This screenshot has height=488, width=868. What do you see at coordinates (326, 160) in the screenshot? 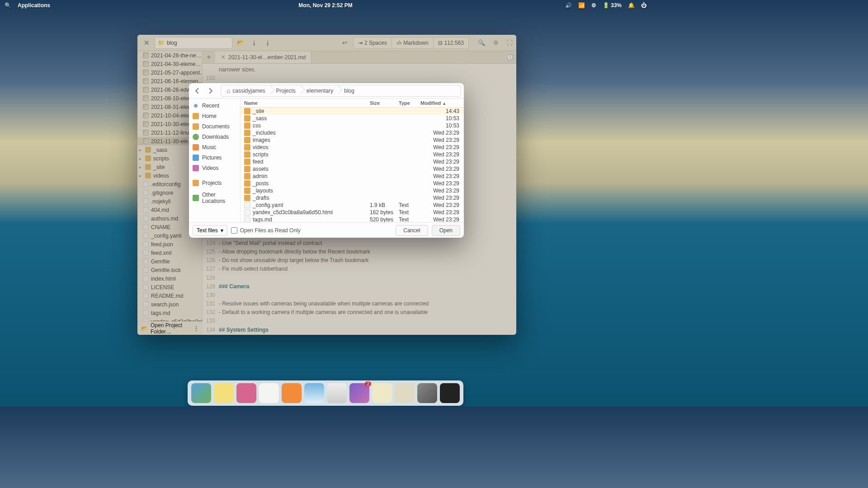
I see `file-chooser-dialog: cassidyjamesProjectselementaryblog Recen…` at bounding box center [326, 160].